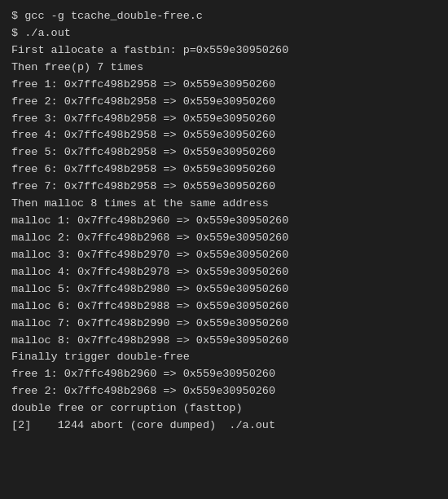 The height and width of the screenshot is (499, 448). Describe the element at coordinates (224, 272) in the screenshot. I see `terminal-line: malloc 4: 0x7ffc498b2978 => 0x559e309502…` at that location.